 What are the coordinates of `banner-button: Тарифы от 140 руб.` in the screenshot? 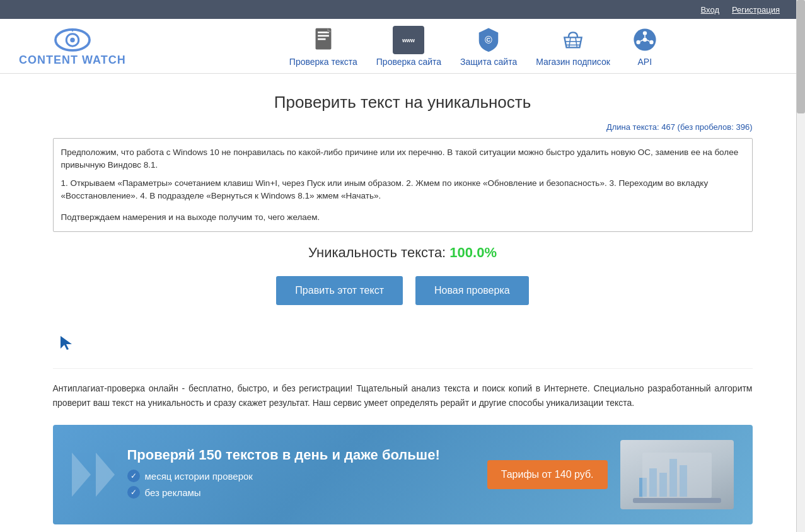 It's located at (547, 475).